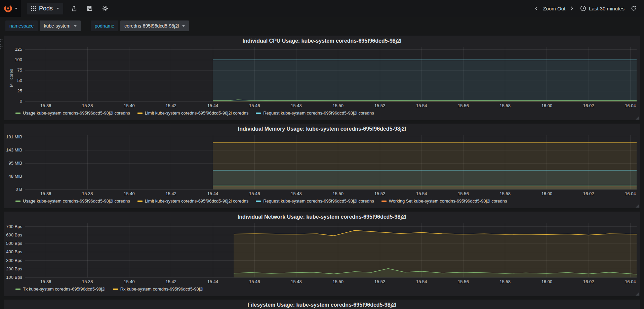  Describe the element at coordinates (322, 304) in the screenshot. I see `panel-title: Filesystem Usage: kube-system coredns-69…` at that location.